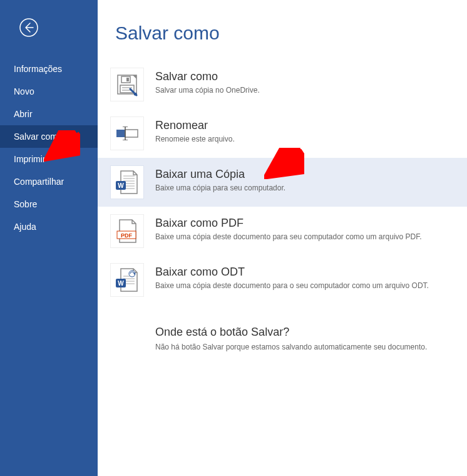 The width and height of the screenshot is (467, 476). What do you see at coordinates (292, 277) in the screenshot?
I see `option-text: Baixar como ODT Baixe uma cópia deste do…` at bounding box center [292, 277].